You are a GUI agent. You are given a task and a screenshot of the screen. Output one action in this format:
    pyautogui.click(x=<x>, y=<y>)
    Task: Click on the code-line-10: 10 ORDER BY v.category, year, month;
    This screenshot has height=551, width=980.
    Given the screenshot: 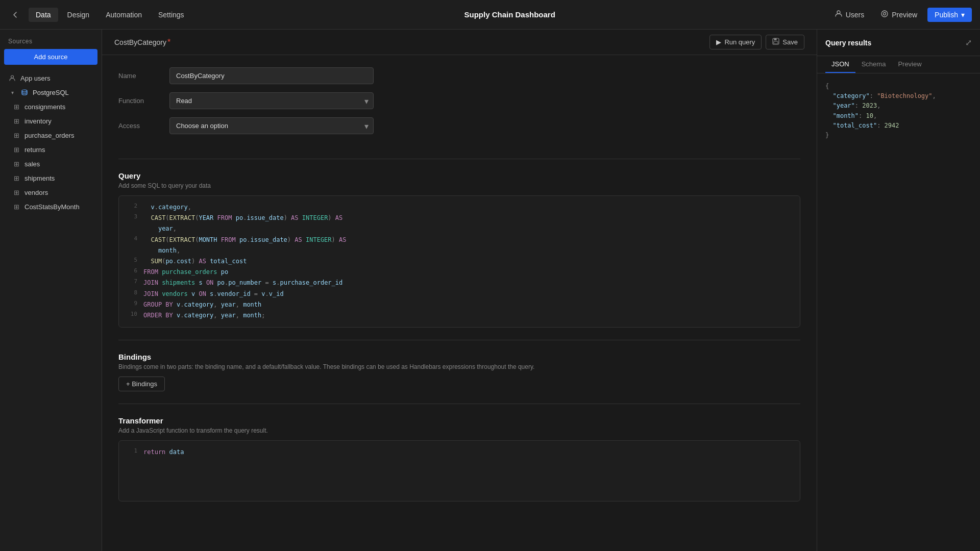 What is the action you would take?
    pyautogui.click(x=459, y=315)
    